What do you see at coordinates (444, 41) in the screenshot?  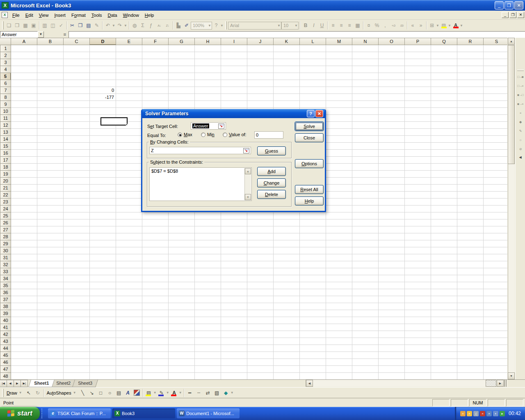 I see `column-header-q: Q` at bounding box center [444, 41].